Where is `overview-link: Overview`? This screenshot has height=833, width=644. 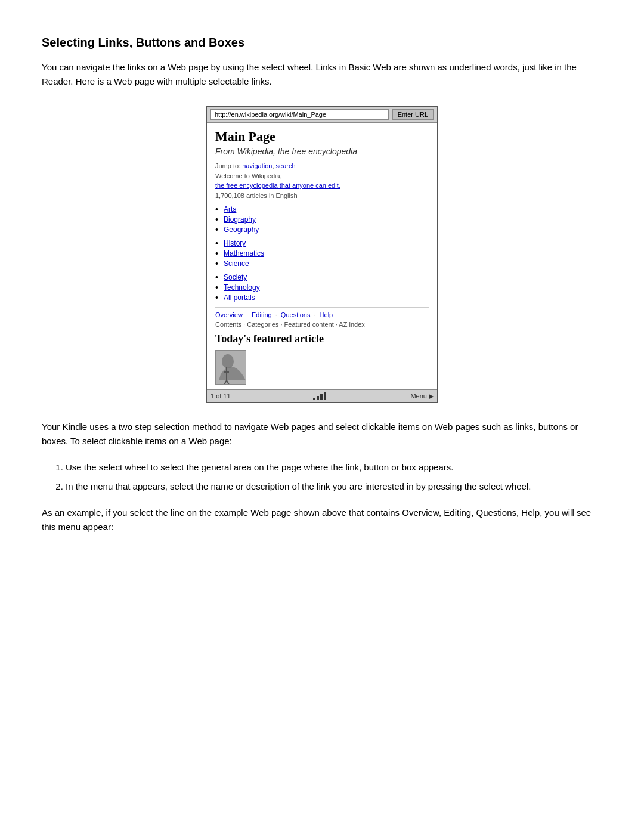 overview-link: Overview is located at coordinates (229, 315).